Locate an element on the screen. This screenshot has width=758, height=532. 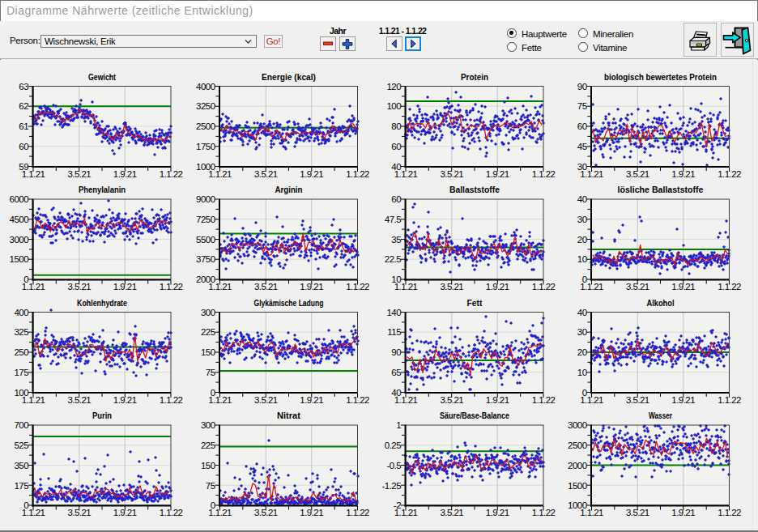
svg-text: 2000 is located at coordinates (577, 466).